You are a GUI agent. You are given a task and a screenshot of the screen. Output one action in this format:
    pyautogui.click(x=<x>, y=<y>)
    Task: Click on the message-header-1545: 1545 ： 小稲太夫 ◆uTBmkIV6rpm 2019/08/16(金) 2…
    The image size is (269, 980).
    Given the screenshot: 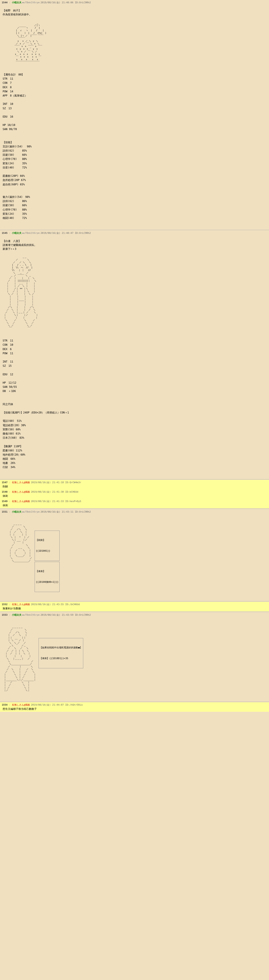 What is the action you would take?
    pyautogui.click(x=134, y=233)
    